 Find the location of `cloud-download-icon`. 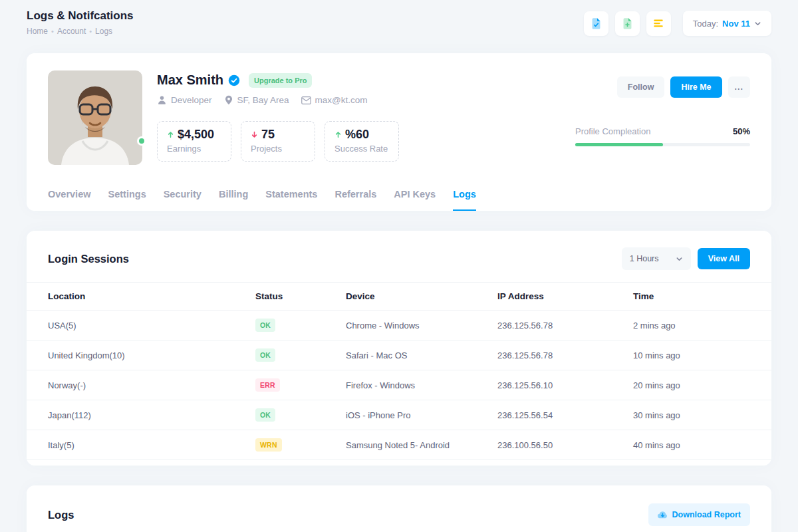

cloud-download-icon is located at coordinates (662, 515).